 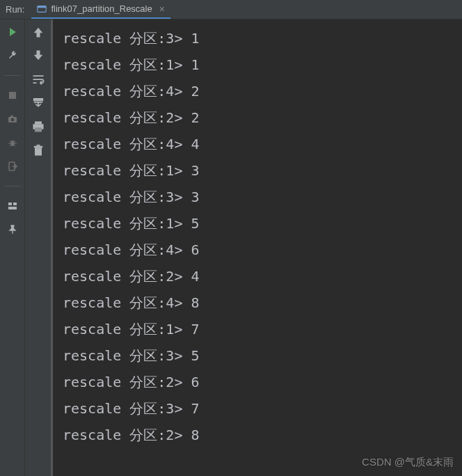 What do you see at coordinates (38, 103) in the screenshot?
I see `scroll-to-end-icon` at bounding box center [38, 103].